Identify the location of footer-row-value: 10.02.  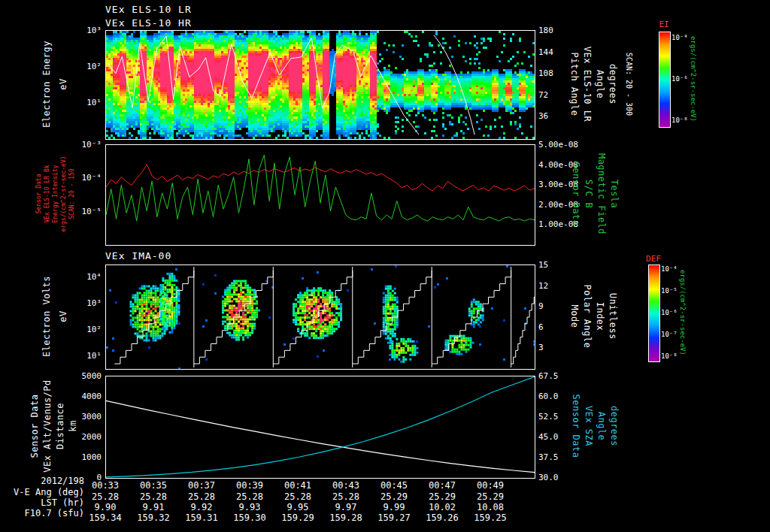
(442, 507).